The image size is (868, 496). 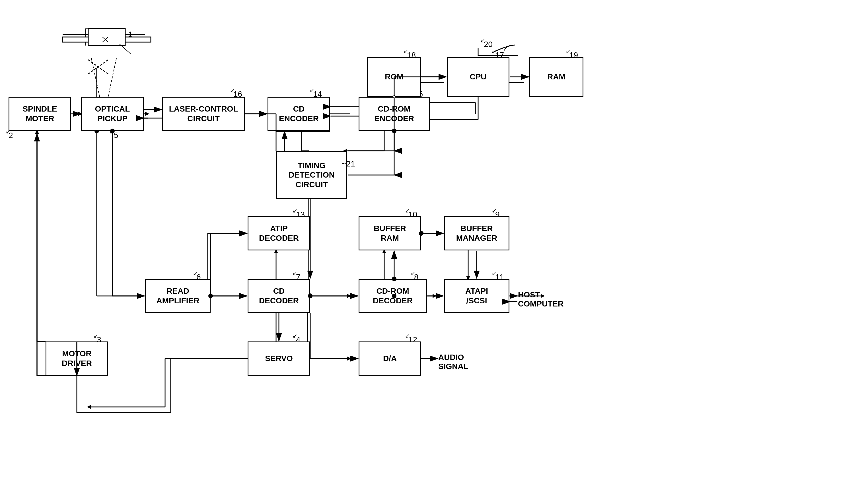 What do you see at coordinates (279, 358) in the screenshot?
I see `servo-block: SERVO` at bounding box center [279, 358].